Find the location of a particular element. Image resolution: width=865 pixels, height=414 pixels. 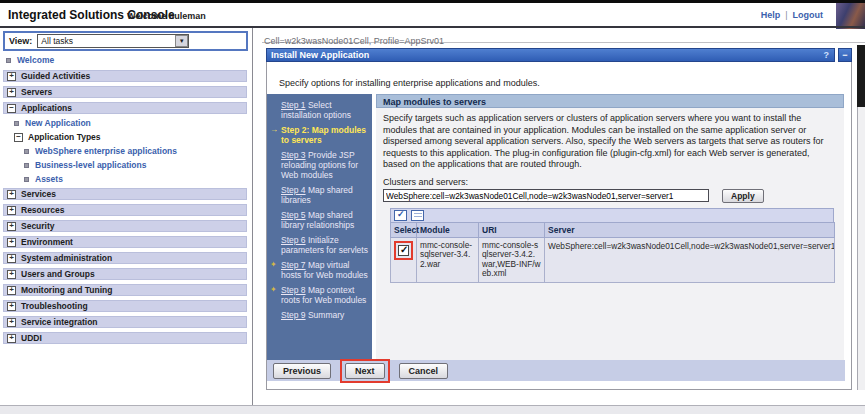

view-label: View: is located at coordinates (20, 41).